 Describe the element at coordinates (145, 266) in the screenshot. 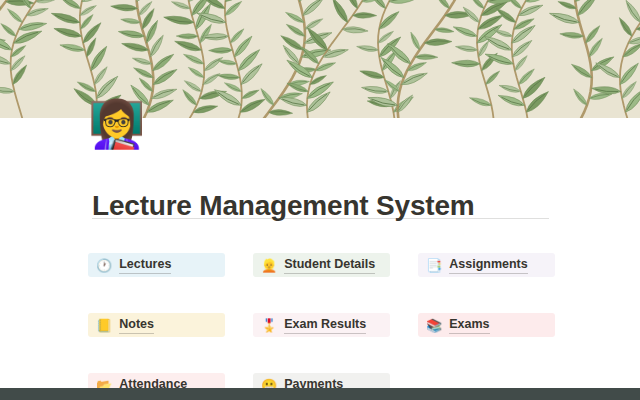

I see `card-label: Lectures` at that location.